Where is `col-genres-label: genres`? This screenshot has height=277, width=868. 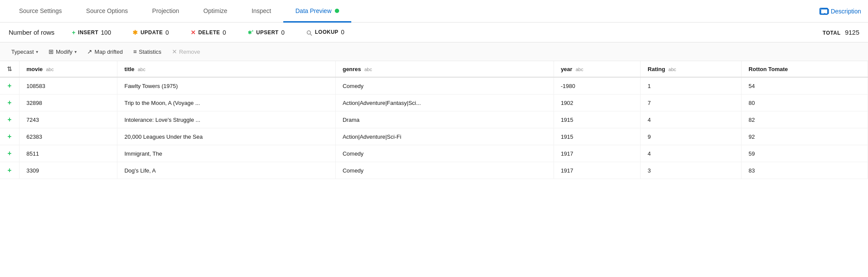 col-genres-label: genres is located at coordinates (352, 69).